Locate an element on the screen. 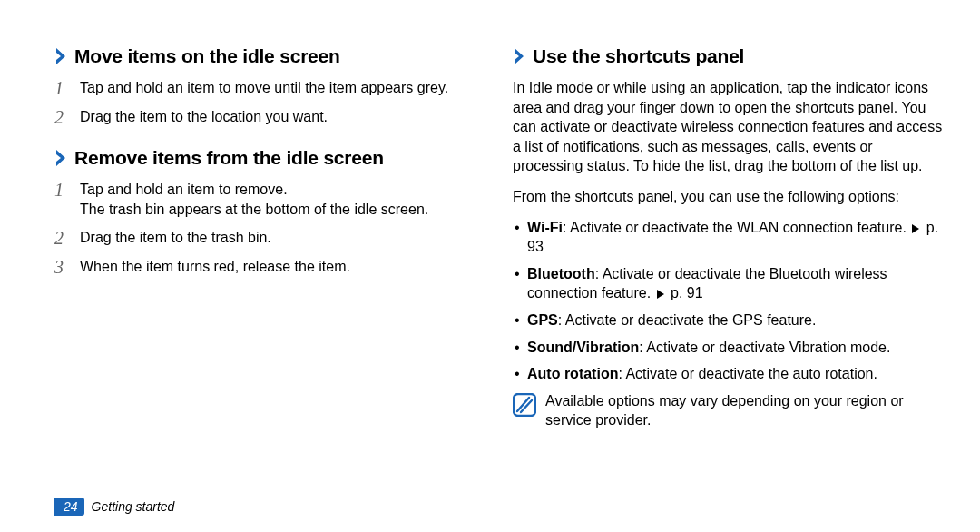  page-ref: p. 91 is located at coordinates (687, 292).